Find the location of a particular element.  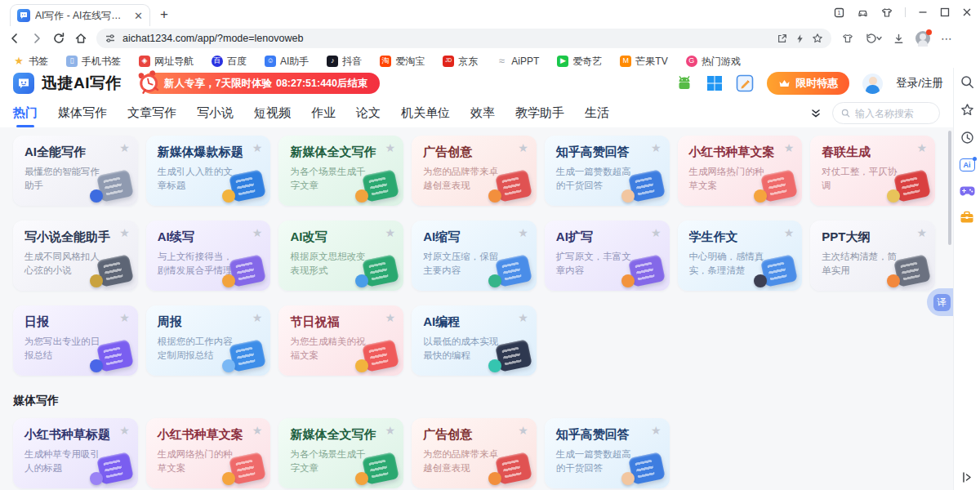

bookmark-item: 淘 爱淘宝 is located at coordinates (402, 61).